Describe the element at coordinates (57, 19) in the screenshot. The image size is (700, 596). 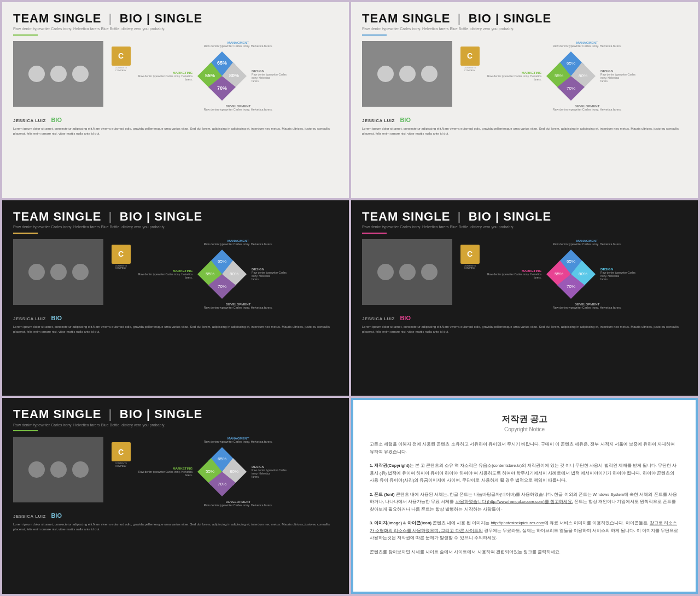
I see `title-text: TEAM SINGLE` at that location.